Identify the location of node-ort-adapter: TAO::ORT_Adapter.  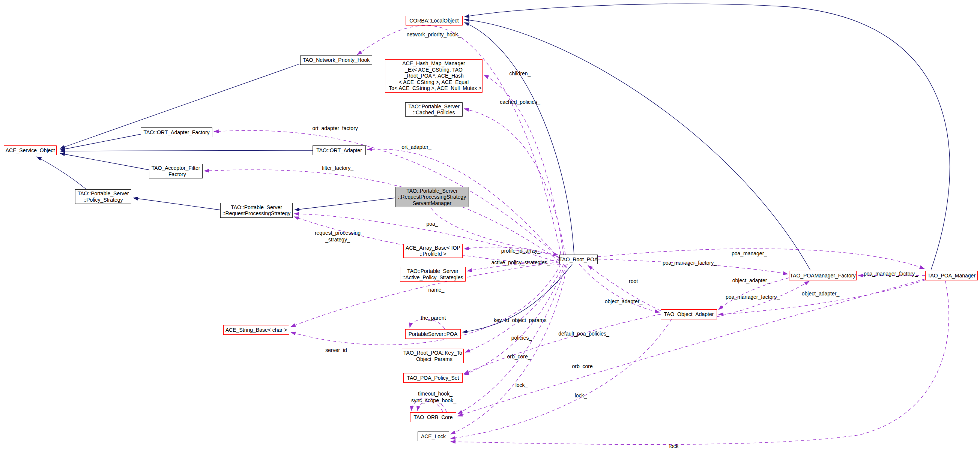
(339, 151).